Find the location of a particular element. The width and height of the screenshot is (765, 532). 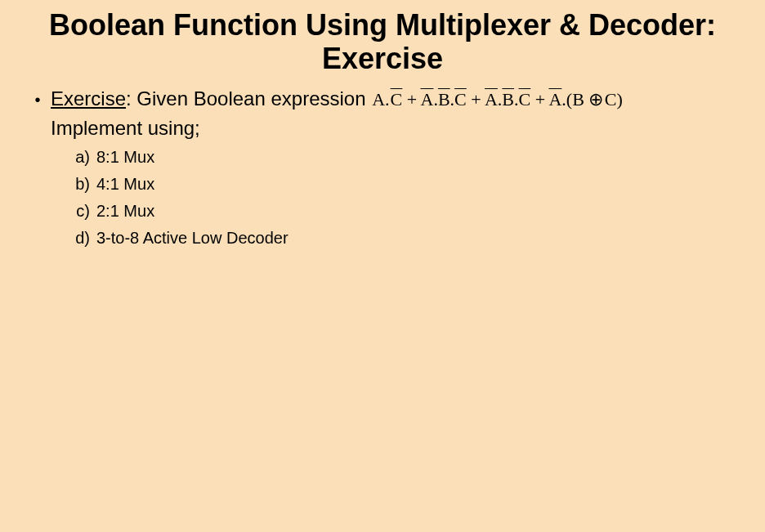

list-item: c) 2:1 Mux is located at coordinates (404, 211).